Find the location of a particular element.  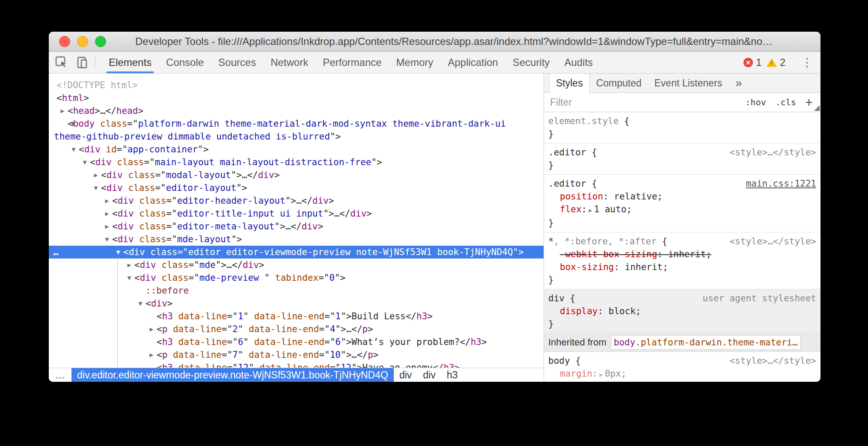

error-badge: ✕ 1 is located at coordinates (752, 62).